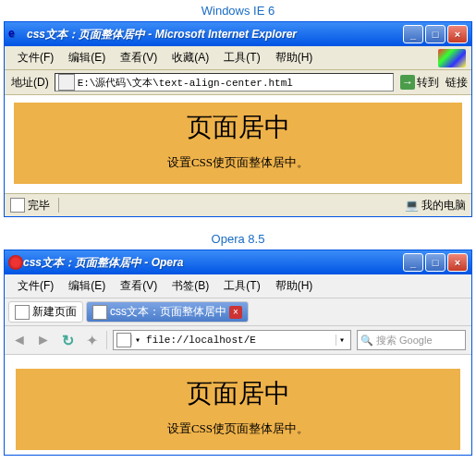 This screenshot has height=475, width=476. What do you see at coordinates (39, 205) in the screenshot?
I see `status-done: 完毕` at bounding box center [39, 205].